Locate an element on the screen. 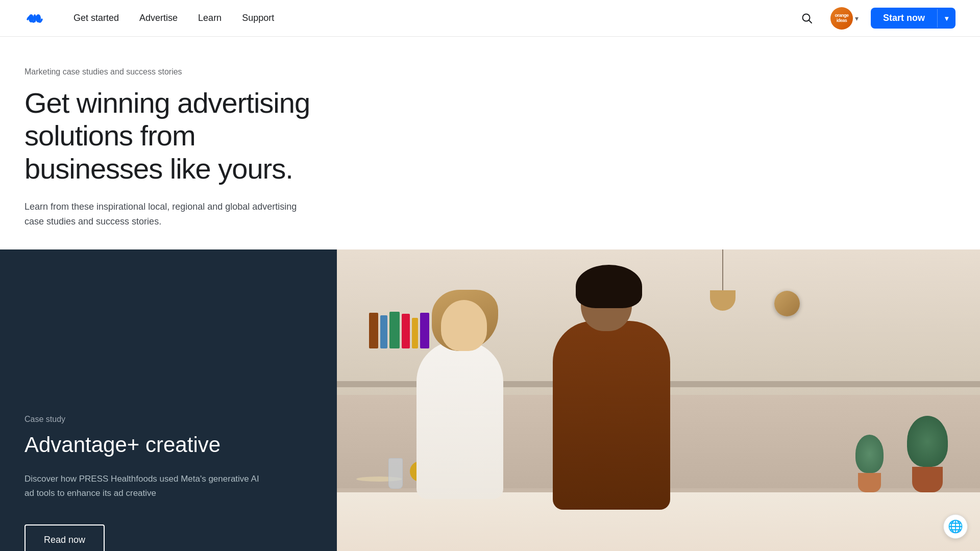 The height and width of the screenshot is (551, 980). hero-breadcrumb: Marketing case studies and success stori… is located at coordinates (168, 72).